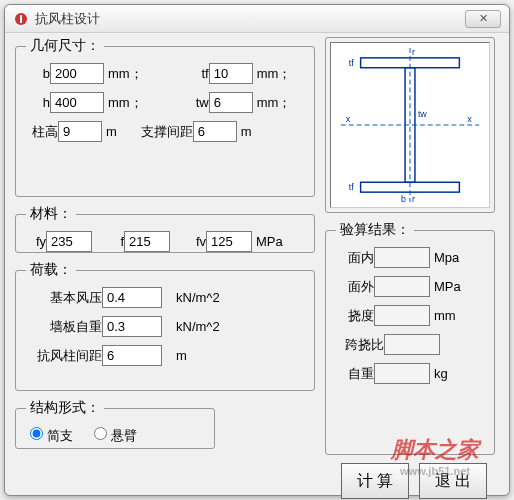 The width and height of the screenshot is (514, 500). What do you see at coordinates (410, 125) in the screenshot?
I see `i-beam-icon: r r x x tw tf tf b` at bounding box center [410, 125].